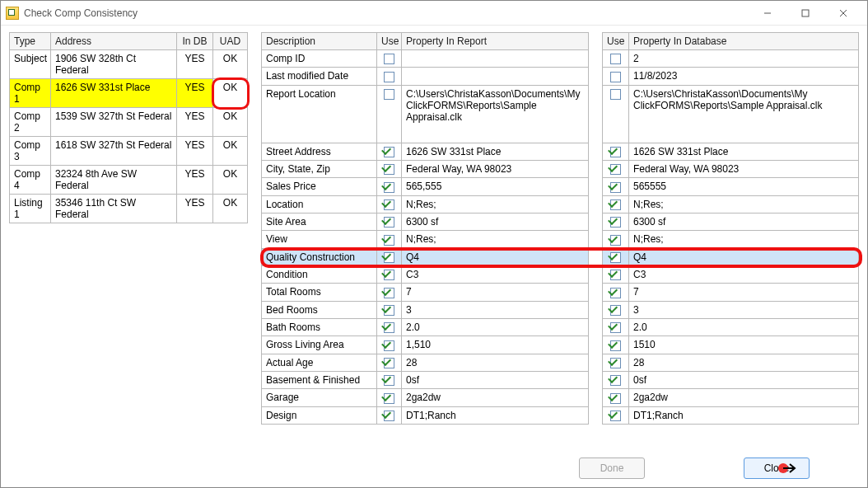  I want to click on table-row: 11/8/2023, so click(731, 76).